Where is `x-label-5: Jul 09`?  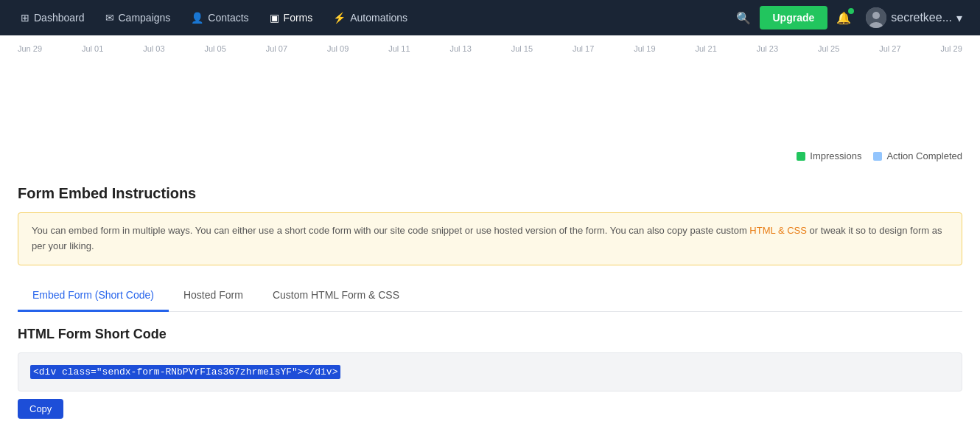
x-label-5: Jul 09 is located at coordinates (337, 49).